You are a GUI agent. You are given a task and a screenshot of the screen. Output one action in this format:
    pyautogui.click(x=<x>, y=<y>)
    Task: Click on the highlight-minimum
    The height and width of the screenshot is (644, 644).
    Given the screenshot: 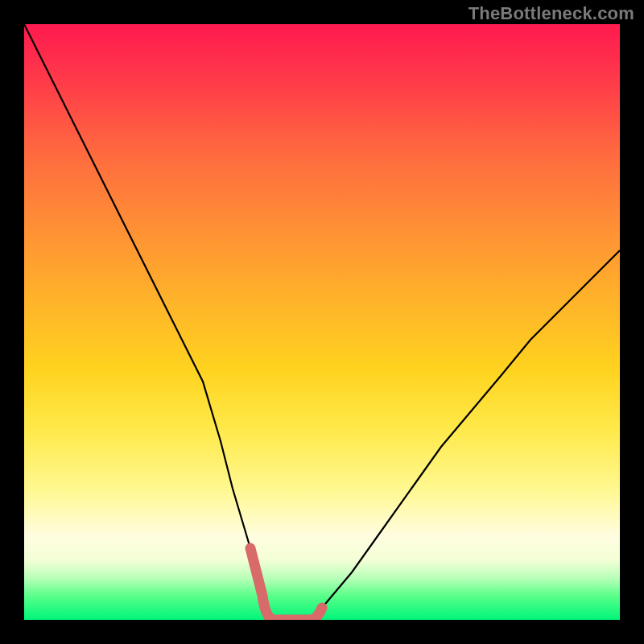 What is the action you would take?
    pyautogui.click(x=287, y=584)
    